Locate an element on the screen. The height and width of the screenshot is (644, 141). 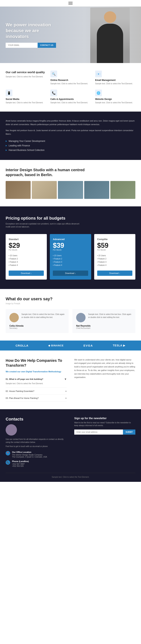
office-label: Our Office Location is located at coordinates (30, 452).